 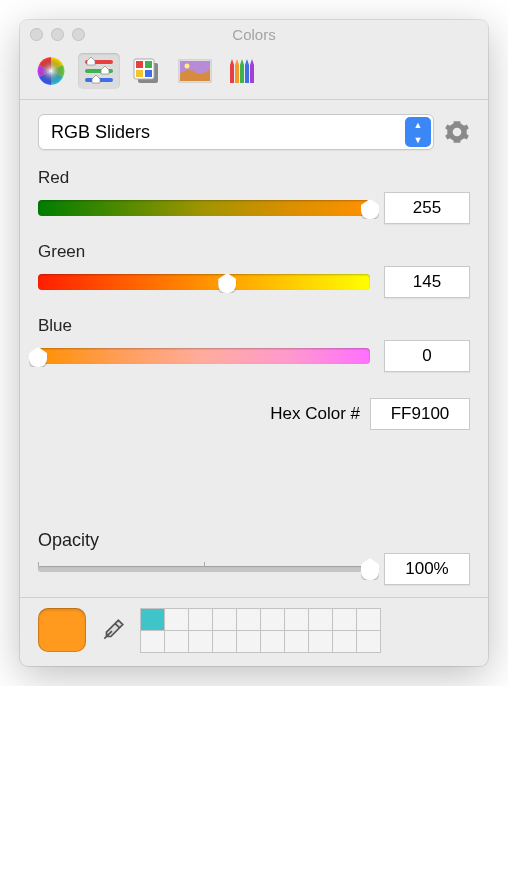 I want to click on opacity-label: Opacity, so click(x=254, y=540).